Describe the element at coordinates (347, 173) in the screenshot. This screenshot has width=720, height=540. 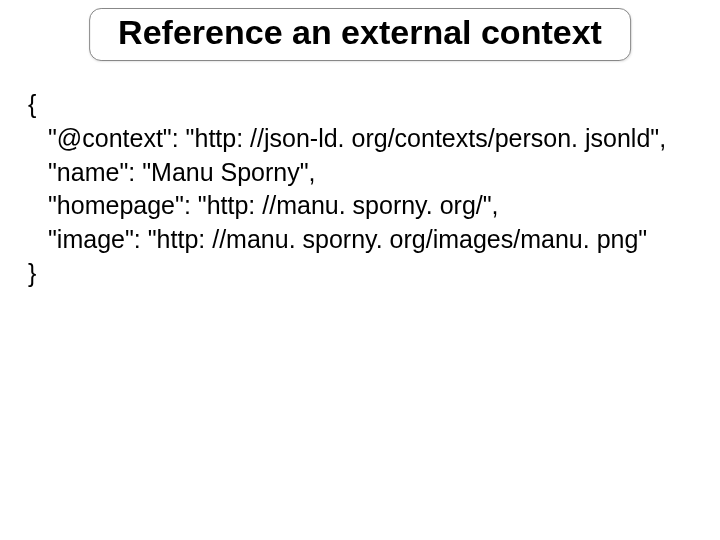
I see `code-line-name: "name": "Manu Sporny",` at that location.